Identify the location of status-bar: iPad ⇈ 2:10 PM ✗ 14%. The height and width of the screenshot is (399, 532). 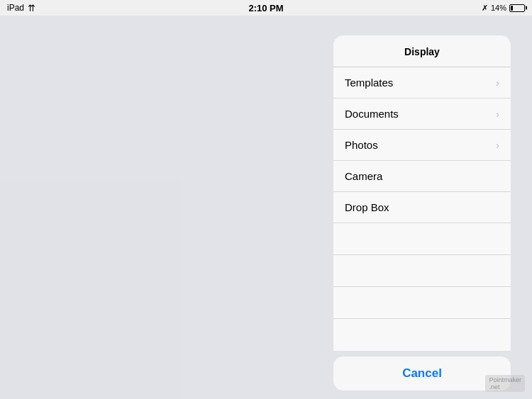
(266, 8).